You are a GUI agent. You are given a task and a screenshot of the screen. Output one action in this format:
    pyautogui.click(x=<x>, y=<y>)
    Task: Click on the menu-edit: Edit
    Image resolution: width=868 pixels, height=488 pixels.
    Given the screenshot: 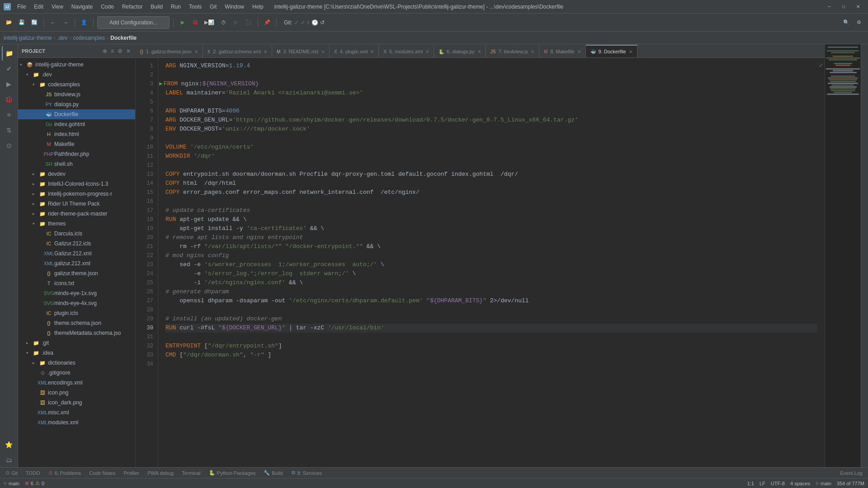 What is the action you would take?
    pyautogui.click(x=39, y=7)
    